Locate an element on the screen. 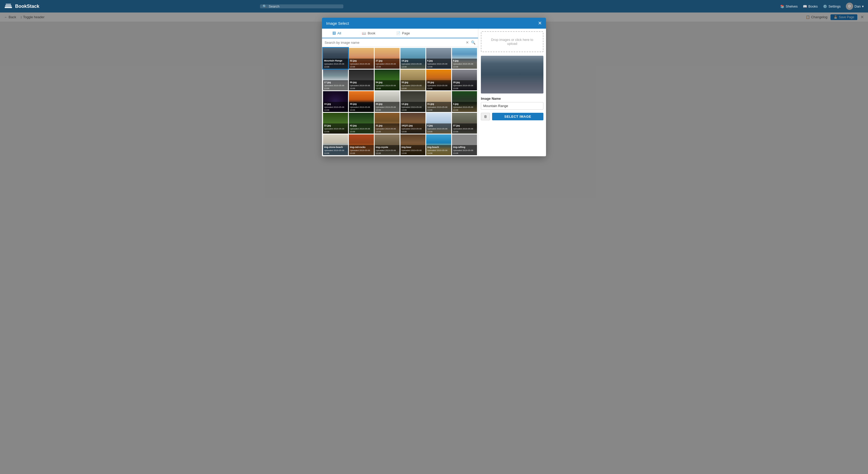  image-thumb: 27.jpgUploaded 2019-05-06 13:06 is located at coordinates (387, 58).